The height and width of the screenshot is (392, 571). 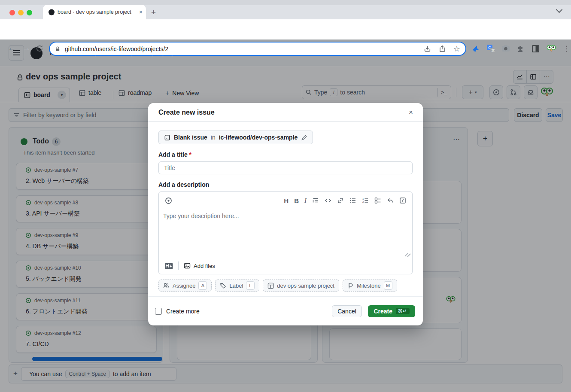 What do you see at coordinates (27, 48) in the screenshot?
I see `forward-button: →` at bounding box center [27, 48].